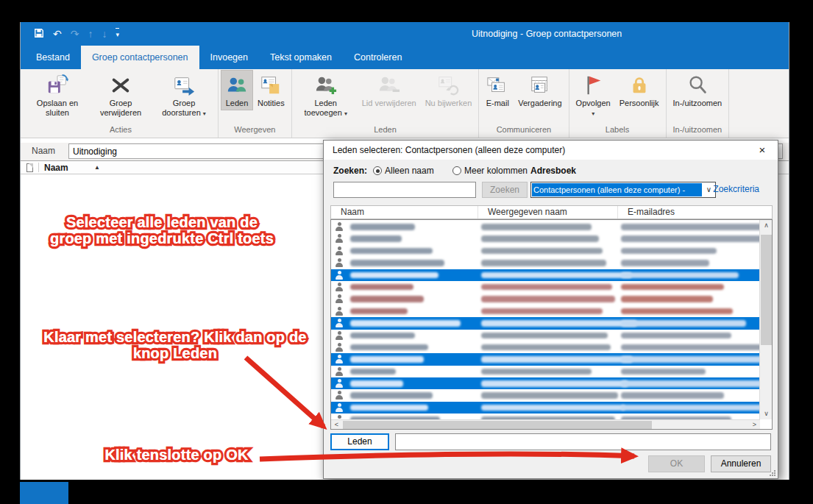 This screenshot has height=504, width=813. What do you see at coordinates (497, 90) in the screenshot?
I see `email-button: E-mail` at bounding box center [497, 90].